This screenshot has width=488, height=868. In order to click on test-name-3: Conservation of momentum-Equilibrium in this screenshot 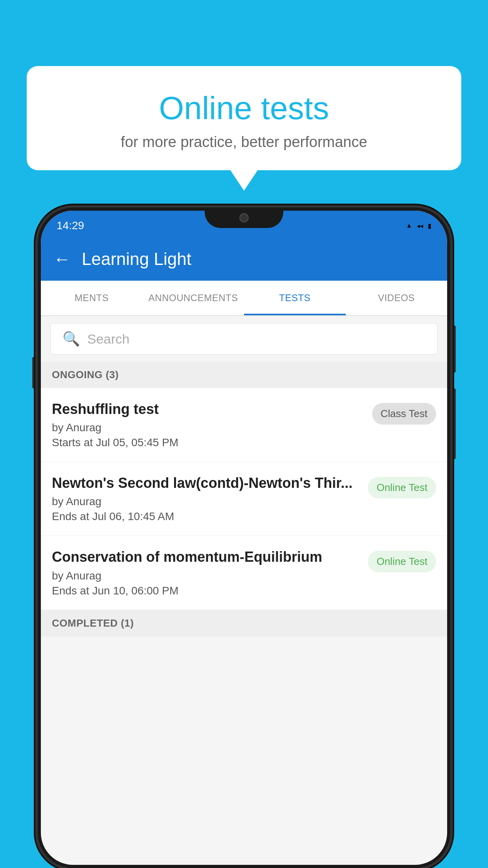, I will do `click(206, 557)`.